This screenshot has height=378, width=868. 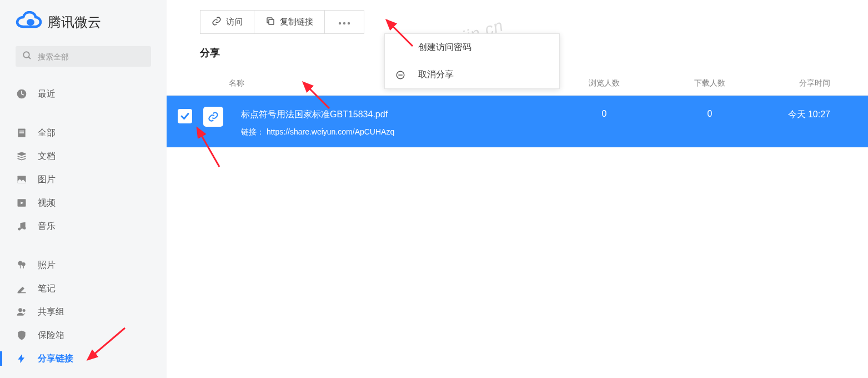 What do you see at coordinates (400, 75) in the screenshot?
I see `cancel-icon` at bounding box center [400, 75].